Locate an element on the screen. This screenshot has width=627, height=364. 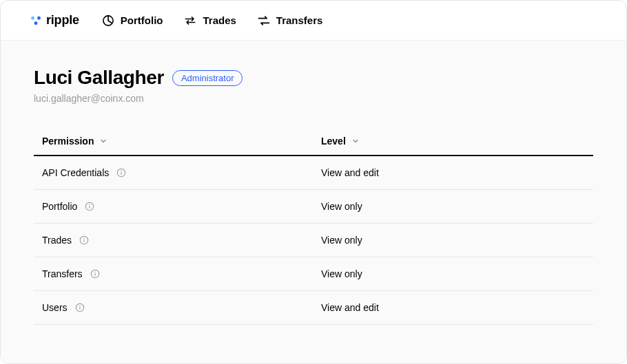
column-header-label: Level is located at coordinates (333, 141).